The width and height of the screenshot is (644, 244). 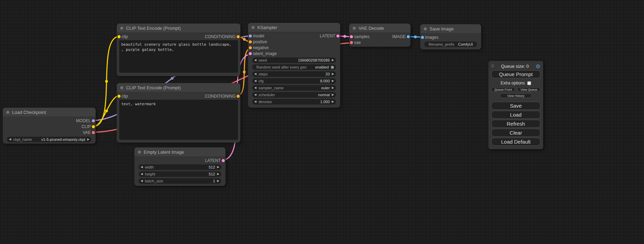 What do you see at coordinates (423, 37) in the screenshot?
I see `input-port-images` at bounding box center [423, 37].